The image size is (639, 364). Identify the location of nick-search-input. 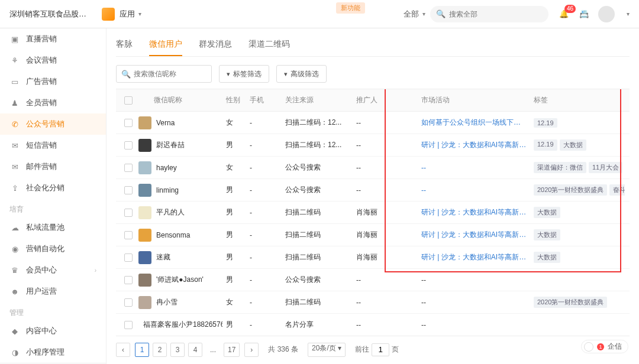
(172, 74).